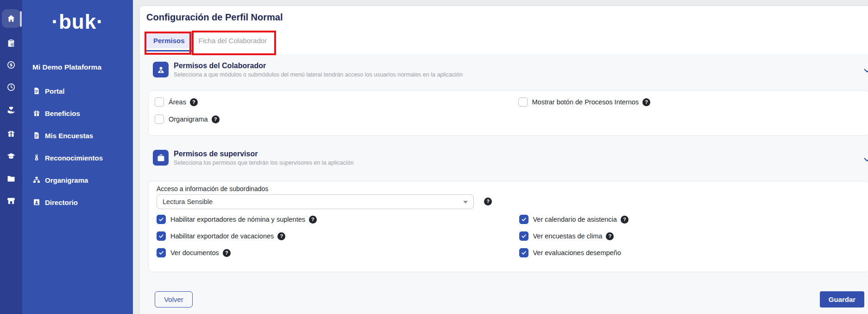  I want to click on acceso-subordinados-select: Lectura Sensible, so click(315, 202).